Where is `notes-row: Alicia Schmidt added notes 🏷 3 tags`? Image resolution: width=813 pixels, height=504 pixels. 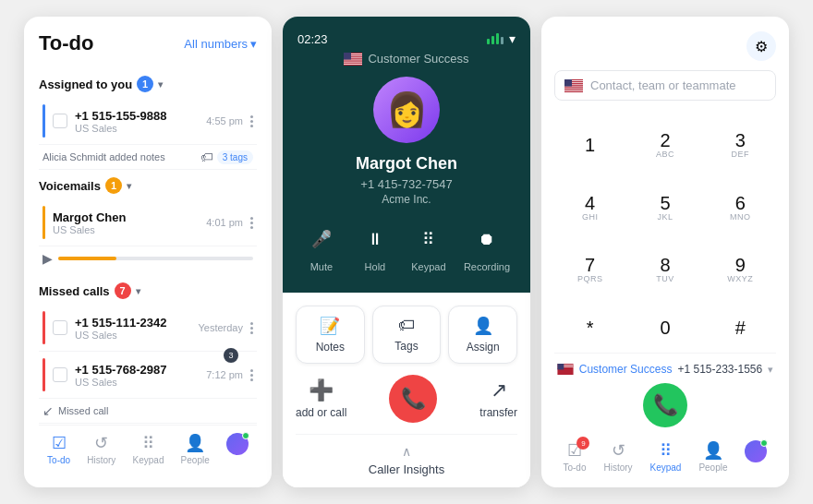
notes-row: Alicia Schmidt added notes 🏷 3 tags is located at coordinates (148, 157).